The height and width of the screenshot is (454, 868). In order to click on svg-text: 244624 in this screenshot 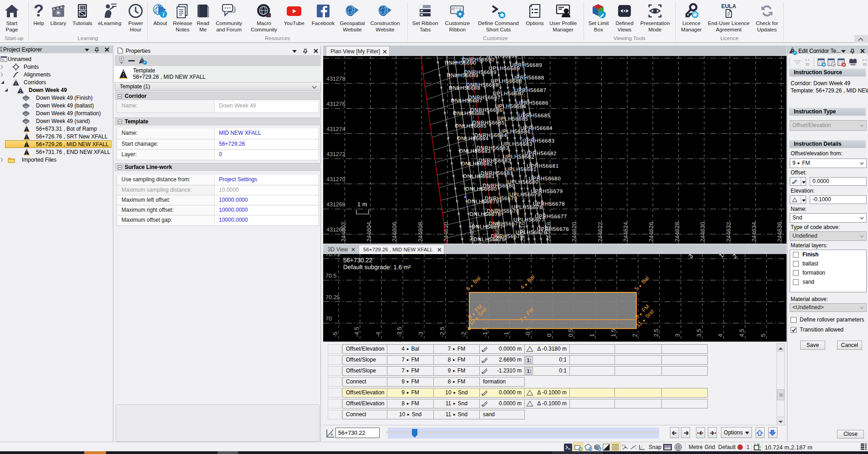, I will do `click(625, 232)`.